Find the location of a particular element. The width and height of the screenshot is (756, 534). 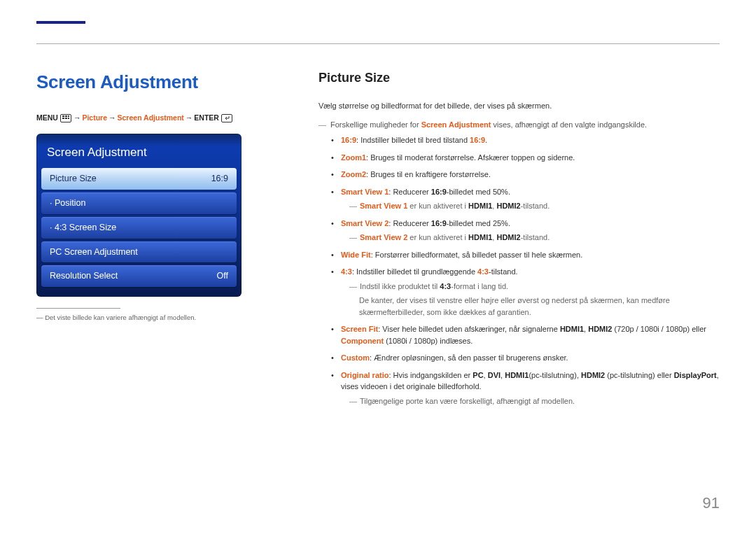

sub-note: ― Indstil ikke produktet til 4:3-format … is located at coordinates (537, 287).